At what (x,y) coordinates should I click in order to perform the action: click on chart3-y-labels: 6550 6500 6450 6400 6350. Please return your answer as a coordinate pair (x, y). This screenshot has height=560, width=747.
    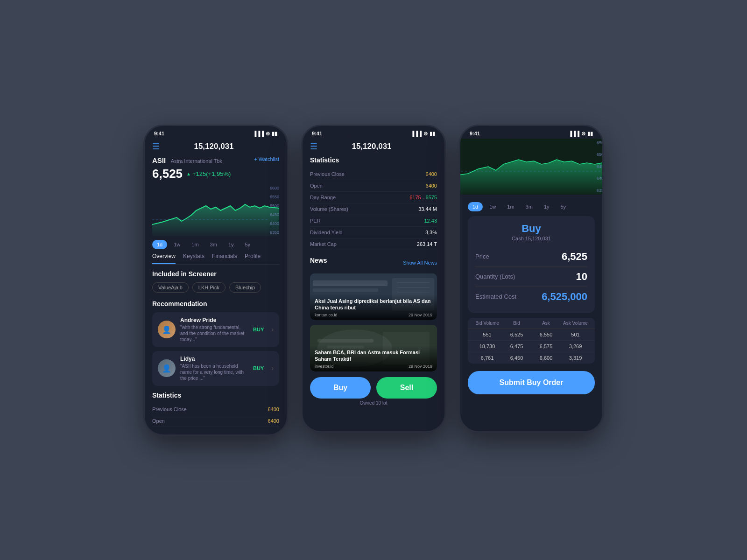
    Looking at the image, I should click on (600, 167).